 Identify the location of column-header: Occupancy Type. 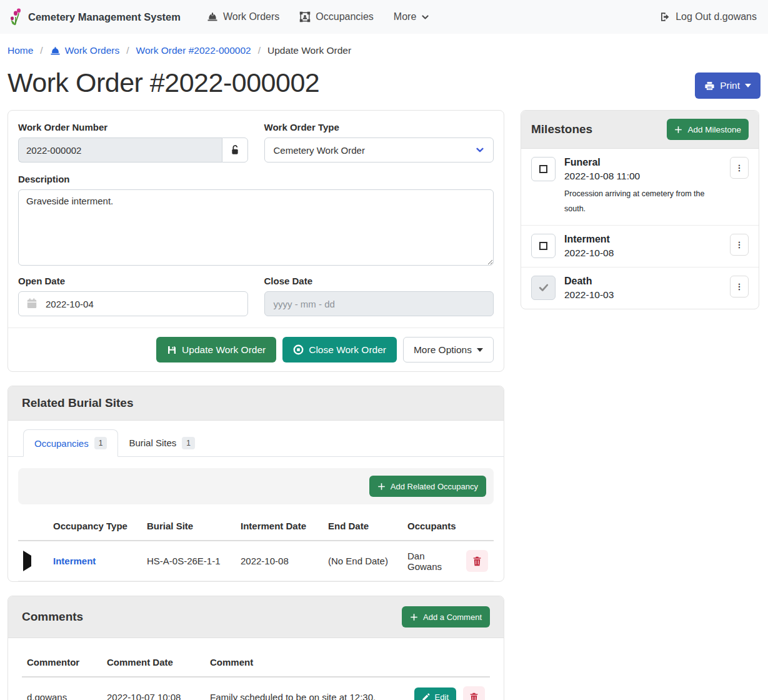
(95, 526).